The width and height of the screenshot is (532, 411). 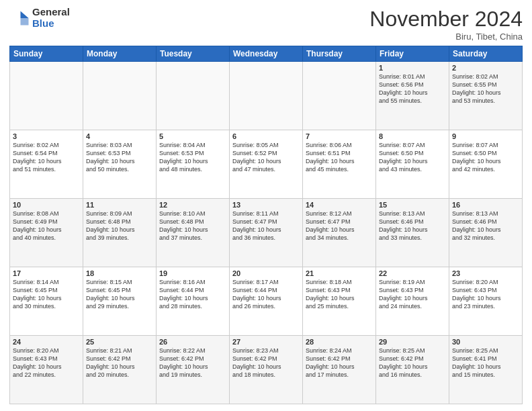 I want to click on day-header-thursday: Thursday, so click(x=340, y=54).